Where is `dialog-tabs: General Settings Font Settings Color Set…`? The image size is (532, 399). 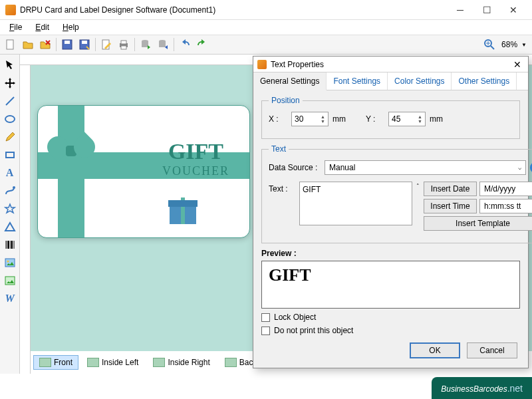 dialog-tabs: General Settings Font Settings Color Set… is located at coordinates (391, 81).